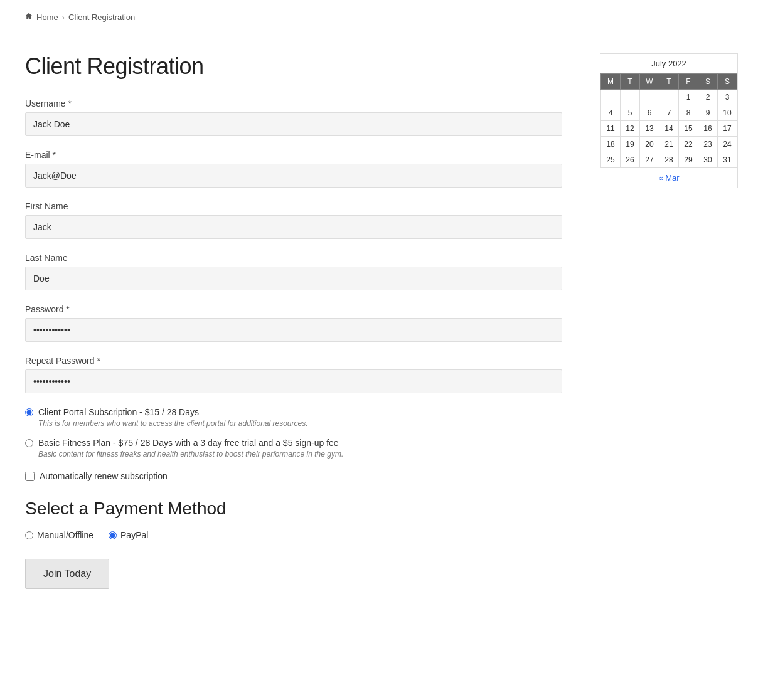 Image resolution: width=763 pixels, height=700 pixels. I want to click on payment-title: Select a Payment Method, so click(294, 509).